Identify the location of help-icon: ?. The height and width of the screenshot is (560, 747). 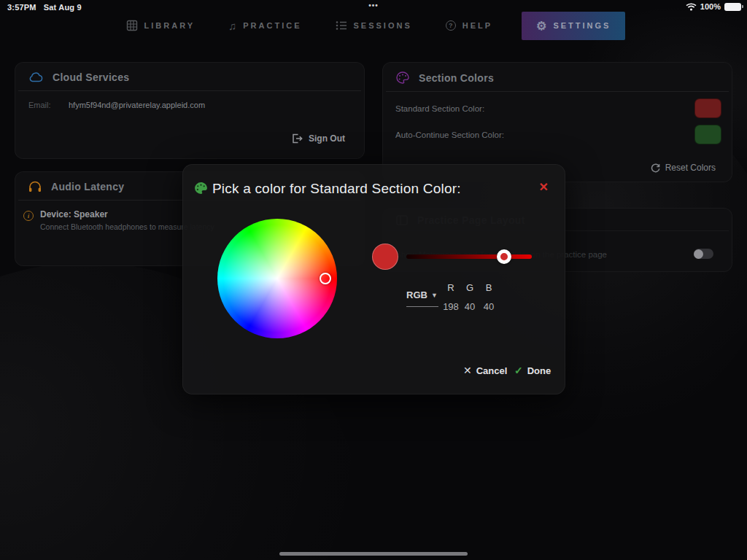
(451, 26).